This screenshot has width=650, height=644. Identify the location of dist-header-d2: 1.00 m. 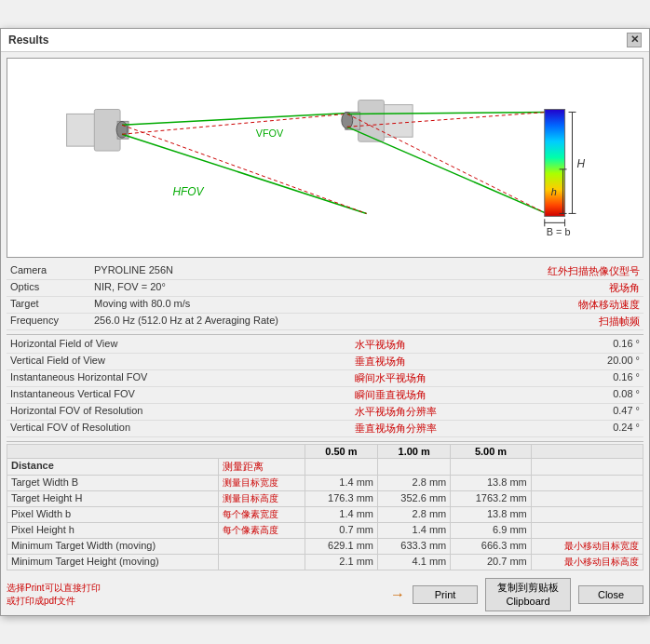
(414, 450).